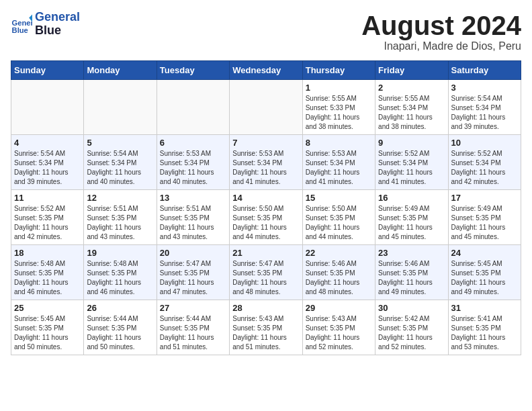  What do you see at coordinates (266, 328) in the screenshot?
I see `calendar-day-cell: 28Sunrise: 5:43 AM Sunset: 5:35 PM Dayli…` at bounding box center [266, 328].